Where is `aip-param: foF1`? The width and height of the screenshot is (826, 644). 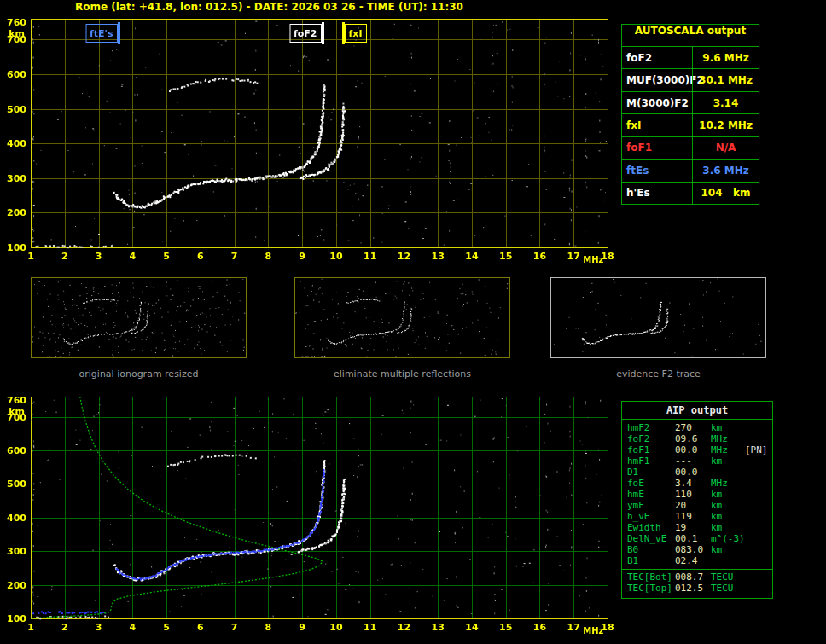
aip-param: foF1 is located at coordinates (651, 450).